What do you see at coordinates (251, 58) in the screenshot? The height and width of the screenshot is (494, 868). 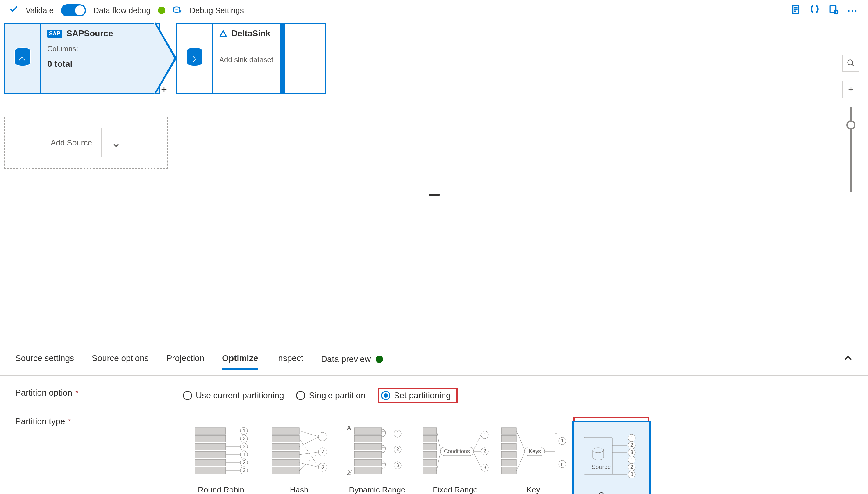 I see `delta-sink-node: DeltaSink Add sink dataset` at bounding box center [251, 58].